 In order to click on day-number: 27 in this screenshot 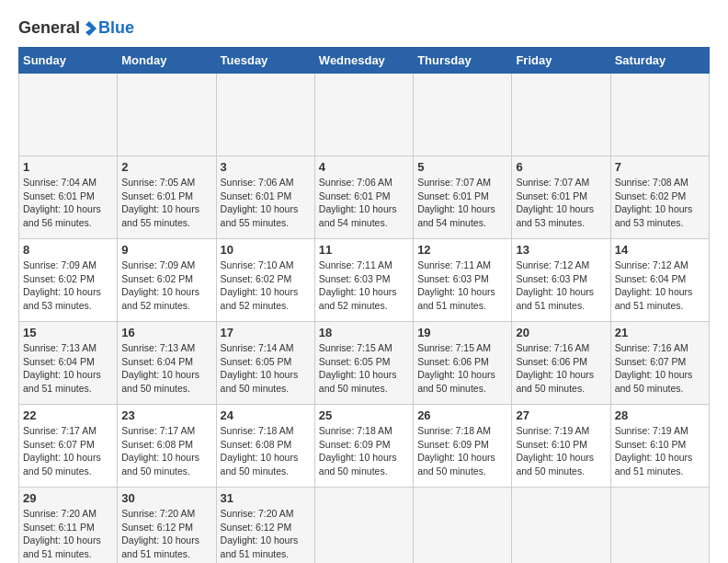, I will do `click(561, 416)`.